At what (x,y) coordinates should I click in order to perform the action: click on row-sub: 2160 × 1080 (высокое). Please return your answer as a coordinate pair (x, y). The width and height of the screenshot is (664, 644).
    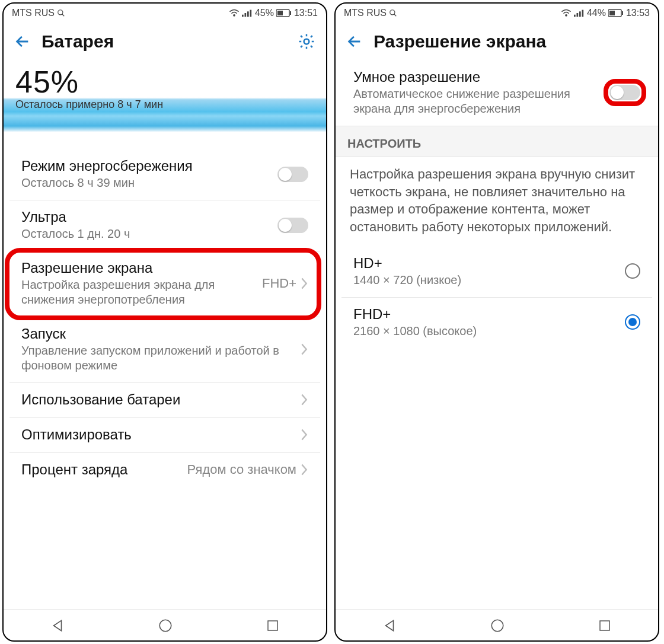
    Looking at the image, I should click on (489, 331).